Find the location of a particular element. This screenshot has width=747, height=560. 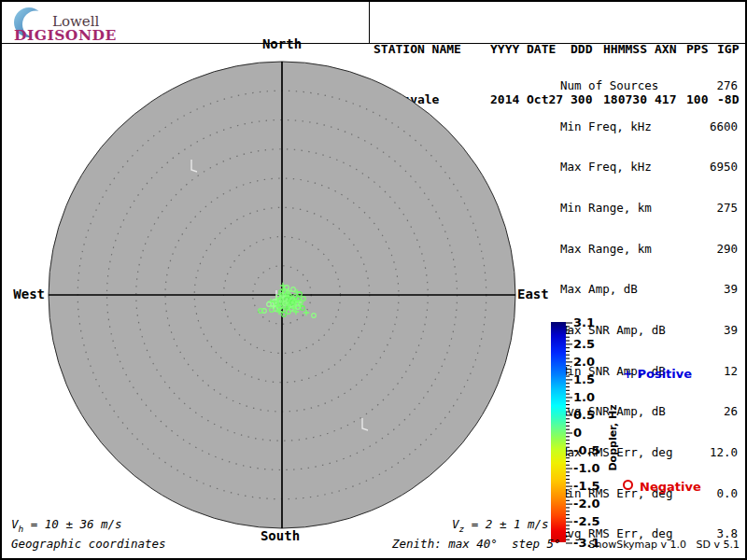

stat-row: Max Amp, dB39 is located at coordinates (649, 289).